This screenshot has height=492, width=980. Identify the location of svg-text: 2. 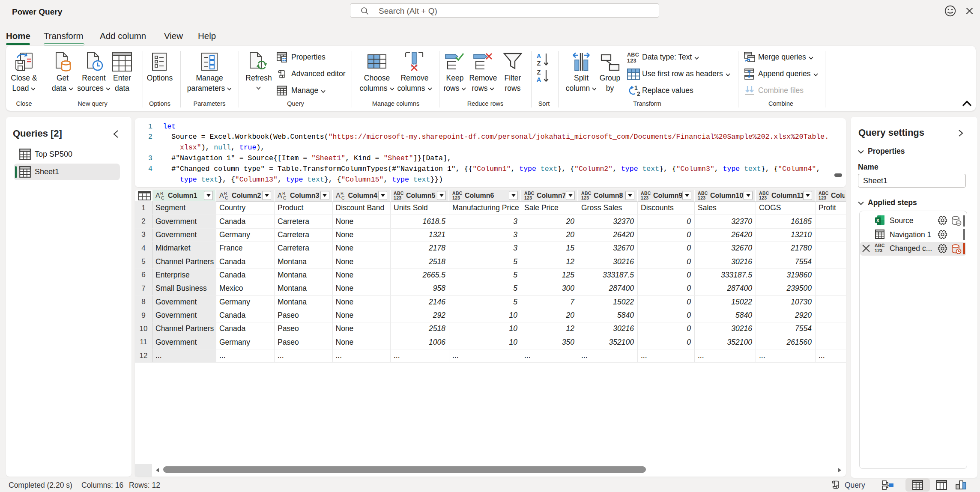
(639, 93).